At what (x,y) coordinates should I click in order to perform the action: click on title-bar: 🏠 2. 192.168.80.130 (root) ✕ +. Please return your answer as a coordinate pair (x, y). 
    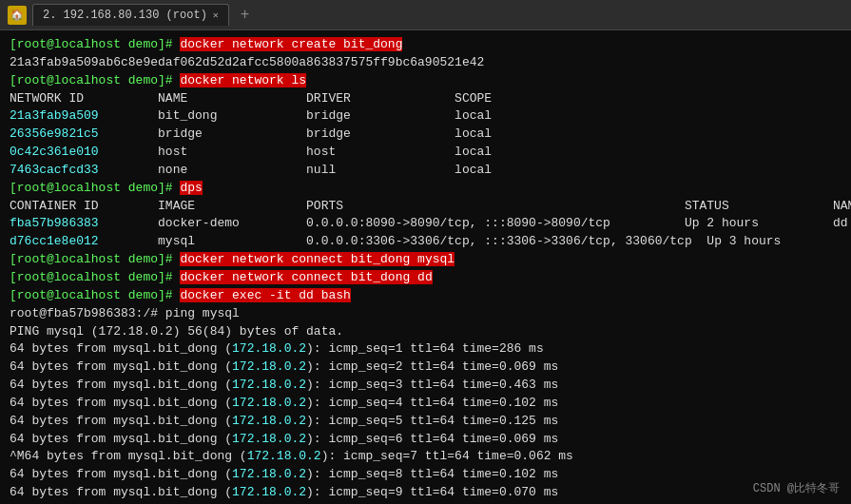
    Looking at the image, I should click on (426, 15).